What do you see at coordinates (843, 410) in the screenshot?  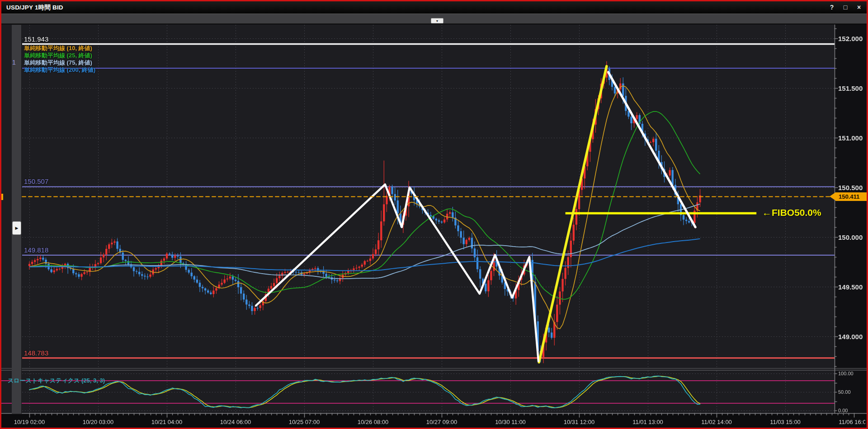 I see `stoch-axis-label: 0.00` at bounding box center [843, 410].